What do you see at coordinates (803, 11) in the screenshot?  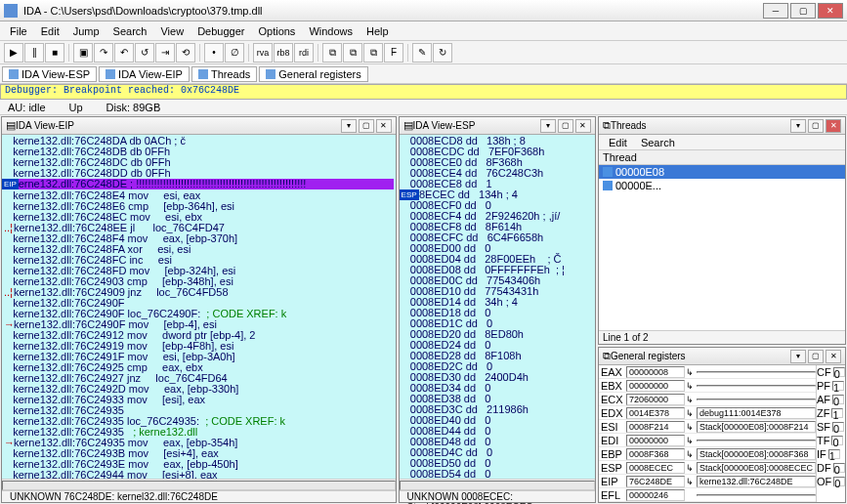 I see `window-buttons: ─ ▢ ✕` at bounding box center [803, 11].